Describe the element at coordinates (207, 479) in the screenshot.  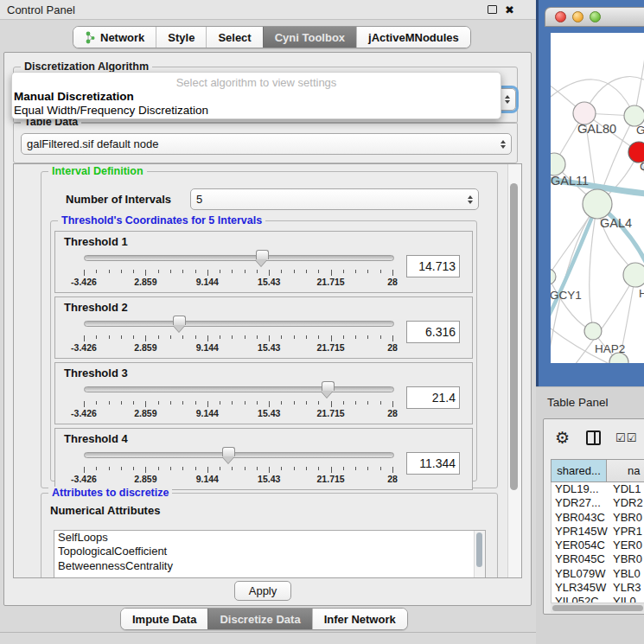
I see `slider-tick-label: 9.144` at that location.